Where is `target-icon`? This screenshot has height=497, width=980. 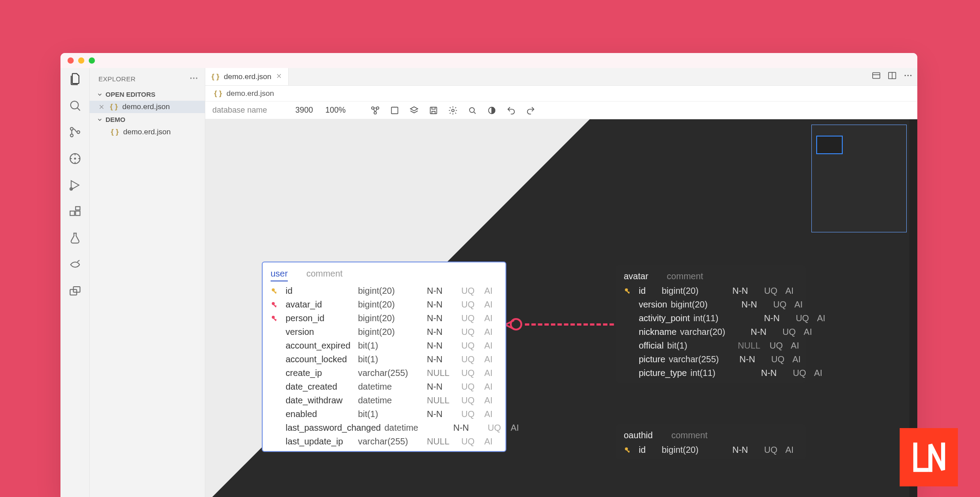
target-icon is located at coordinates (75, 159).